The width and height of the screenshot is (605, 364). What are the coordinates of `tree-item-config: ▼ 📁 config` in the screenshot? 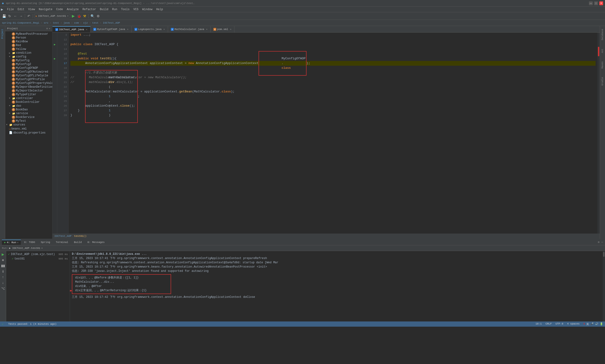 It's located at (29, 57).